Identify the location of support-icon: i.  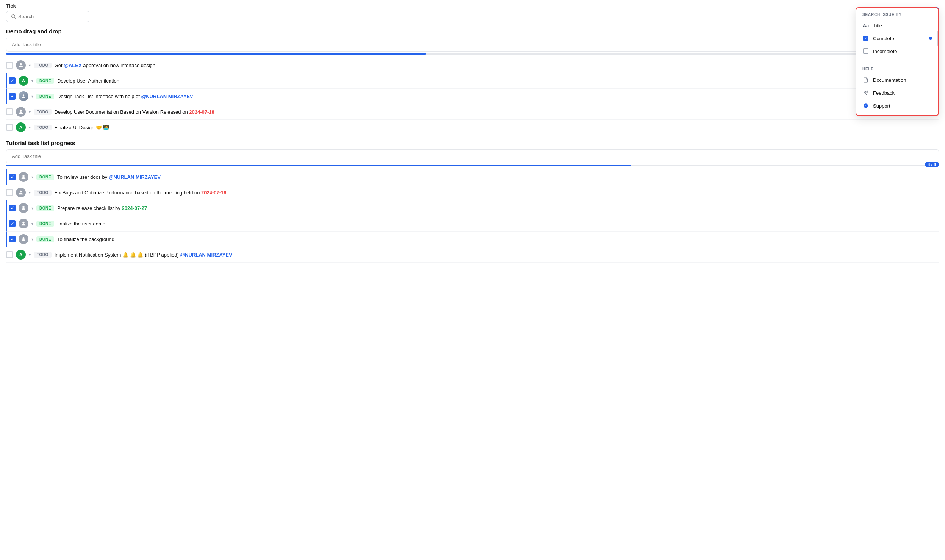
(866, 106).